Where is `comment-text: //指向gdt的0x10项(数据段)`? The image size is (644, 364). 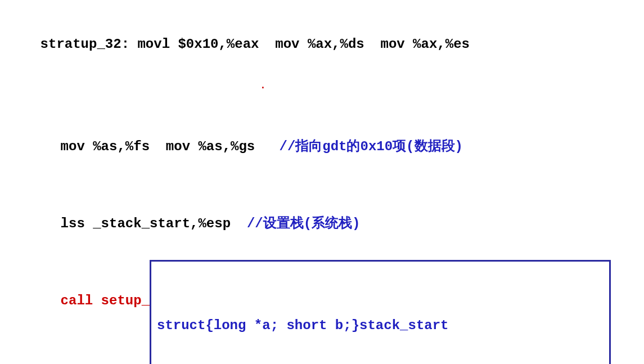 comment-text: //指向gdt的0x10项(数据段) is located at coordinates (371, 146).